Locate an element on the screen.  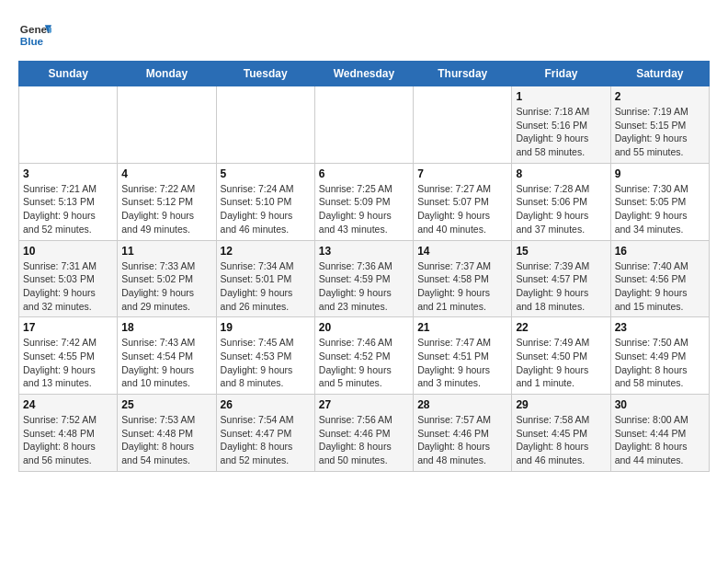
day-number: 12 is located at coordinates (266, 251).